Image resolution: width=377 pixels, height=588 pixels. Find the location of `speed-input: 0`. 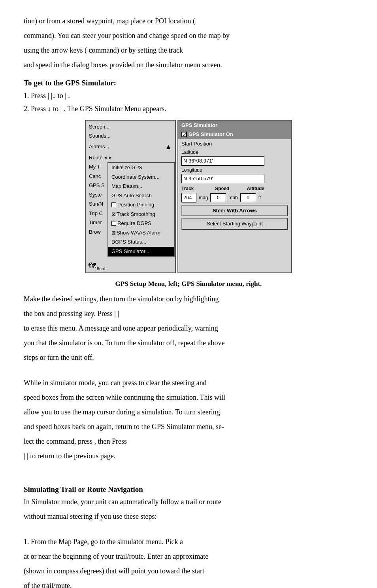

speed-input: 0 is located at coordinates (218, 198).